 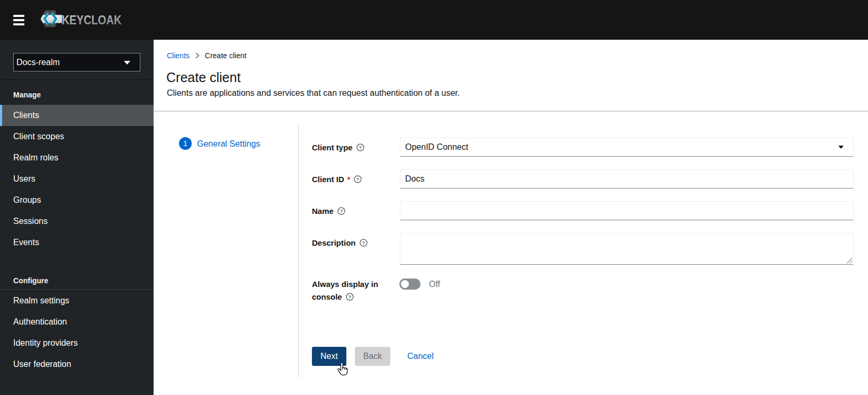 I want to click on svg-text: KEYCLOAK, so click(x=92, y=20).